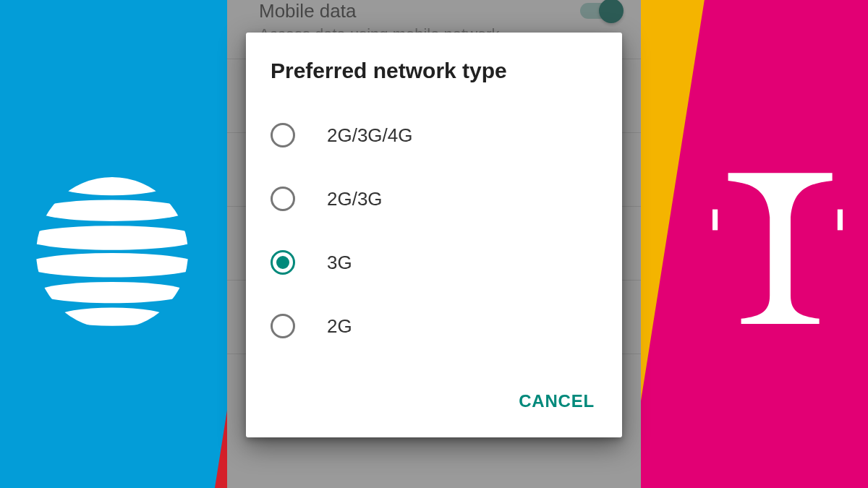  I want to click on tmobile-t-icon, so click(778, 246).